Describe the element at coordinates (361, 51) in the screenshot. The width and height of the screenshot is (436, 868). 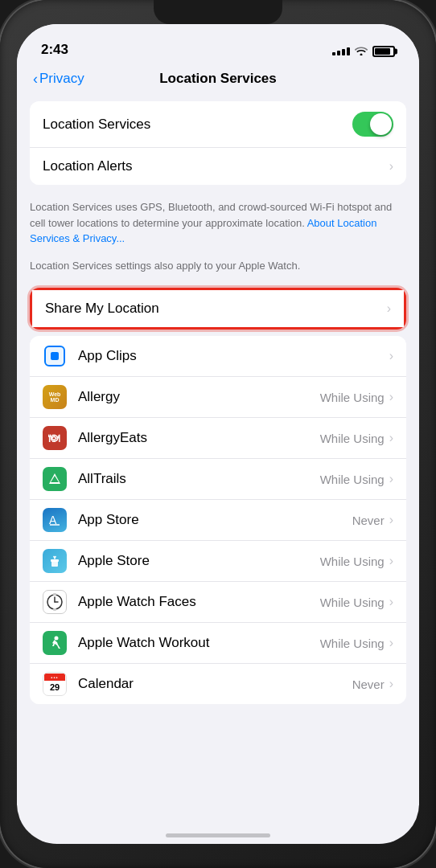
I see `wifi-icon` at that location.